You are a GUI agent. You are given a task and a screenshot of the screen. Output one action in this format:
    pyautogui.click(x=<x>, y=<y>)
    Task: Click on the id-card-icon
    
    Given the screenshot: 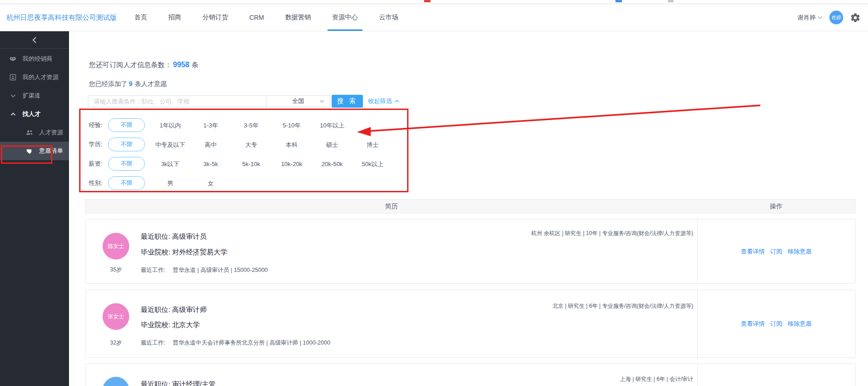 What is the action you would take?
    pyautogui.click(x=13, y=77)
    